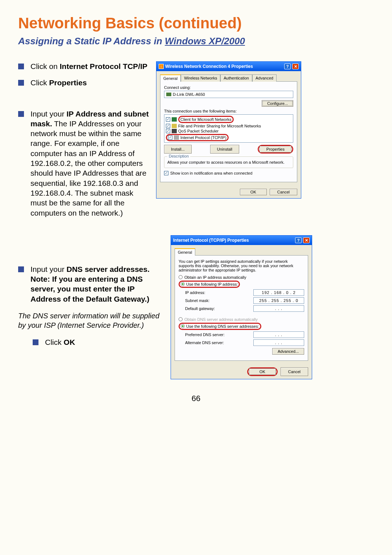 This screenshot has width=392, height=555. Describe the element at coordinates (181, 319) in the screenshot. I see `radio-auto-dns` at that location.